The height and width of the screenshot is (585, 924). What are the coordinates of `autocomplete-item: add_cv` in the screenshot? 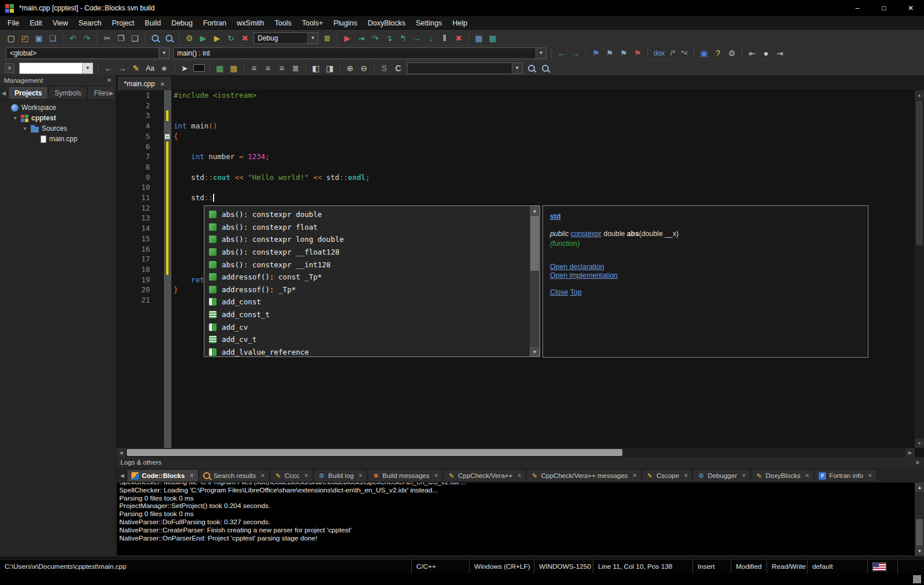 It's located at (367, 327).